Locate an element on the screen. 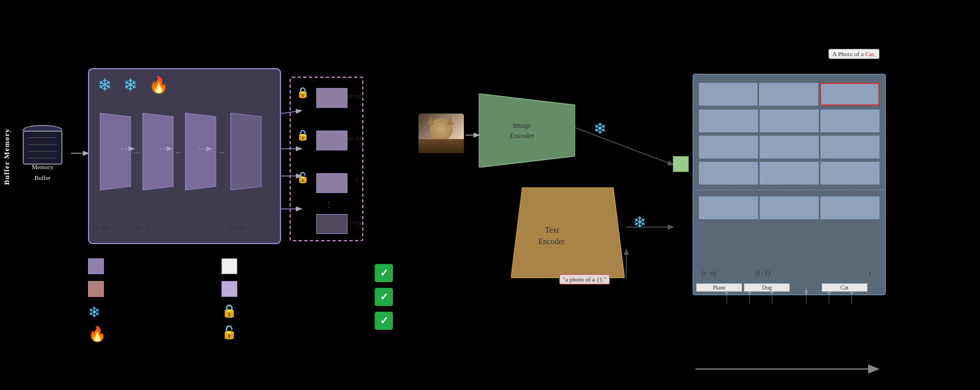  legend-col-2-row4: 🔓 is located at coordinates (229, 333).